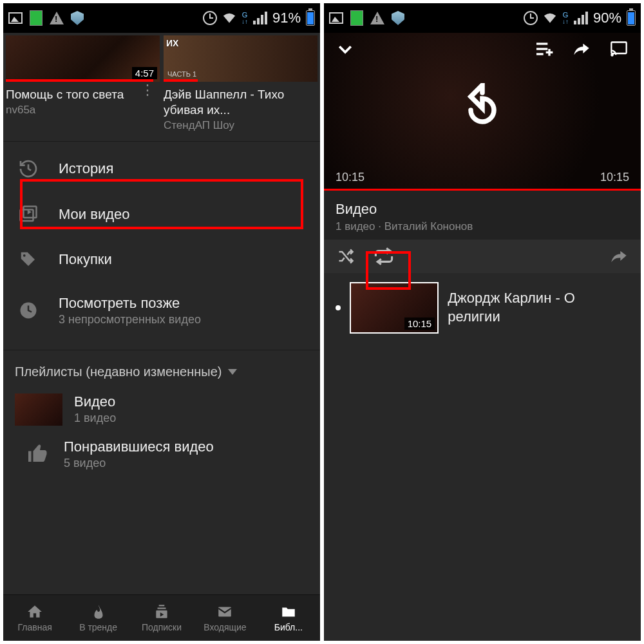  Describe the element at coordinates (420, 323) in the screenshot. I see `video-duration: 10:15` at that location.